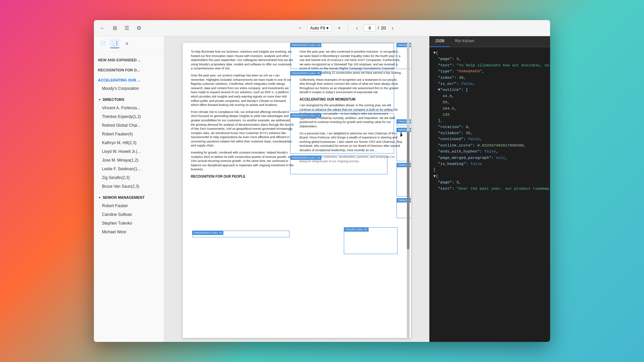 The image size is (644, 362). Describe the element at coordinates (100, 100) in the screenshot. I see `directors-chevron-icon: ▼` at that location.